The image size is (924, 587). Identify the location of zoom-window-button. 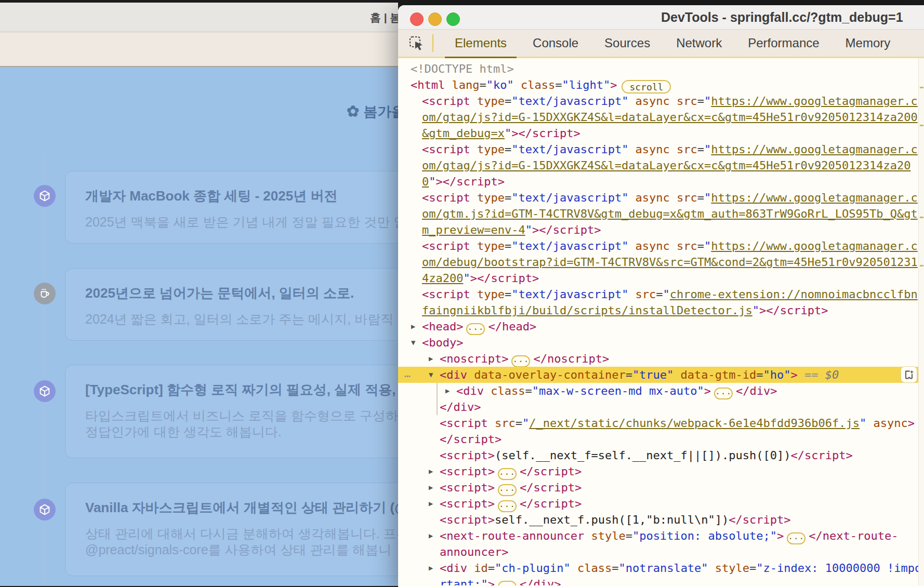
(453, 19).